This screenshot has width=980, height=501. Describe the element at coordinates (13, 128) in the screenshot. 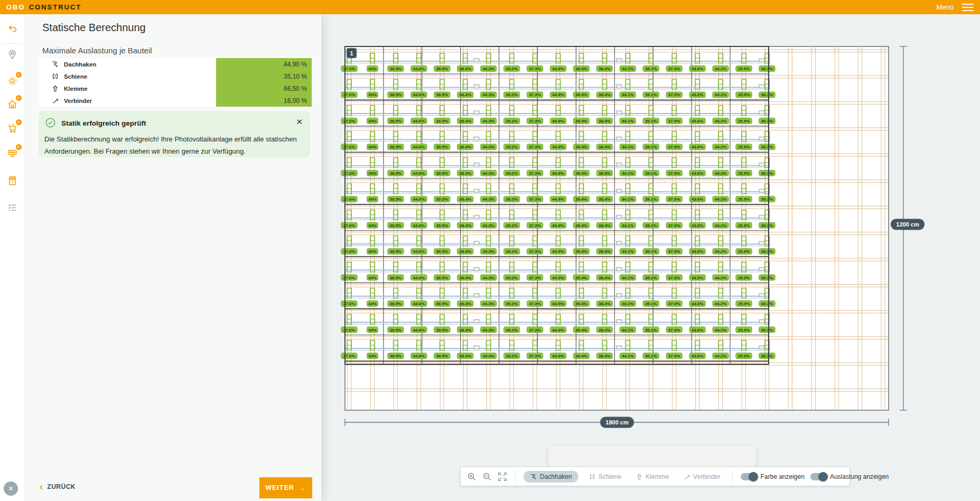

I see `cart-icon: ✓` at that location.